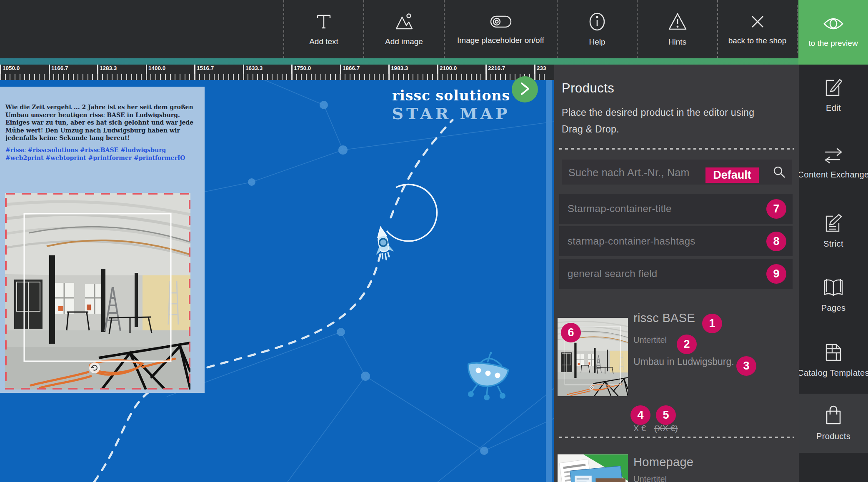 Image resolution: width=868 pixels, height=482 pixels. What do you see at coordinates (833, 308) in the screenshot?
I see `sidebar-item-label: Pages` at bounding box center [833, 308].